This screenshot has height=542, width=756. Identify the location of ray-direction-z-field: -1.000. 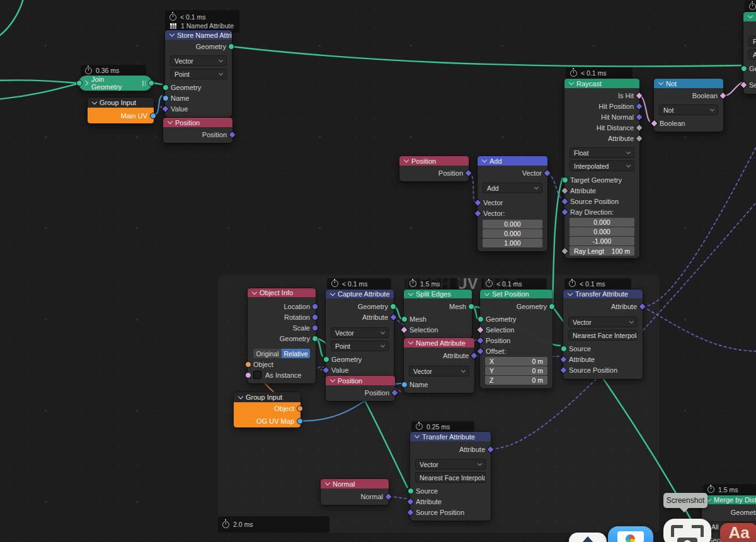
(602, 241).